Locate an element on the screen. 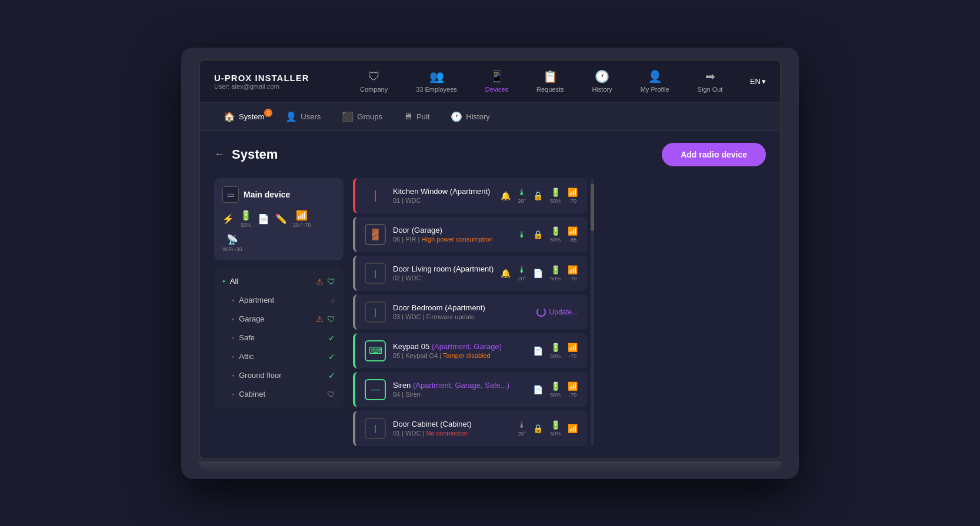  nav-items: 🛡 Company 👥 33 Employees 📱 Devices 📋 Req… is located at coordinates (541, 81).